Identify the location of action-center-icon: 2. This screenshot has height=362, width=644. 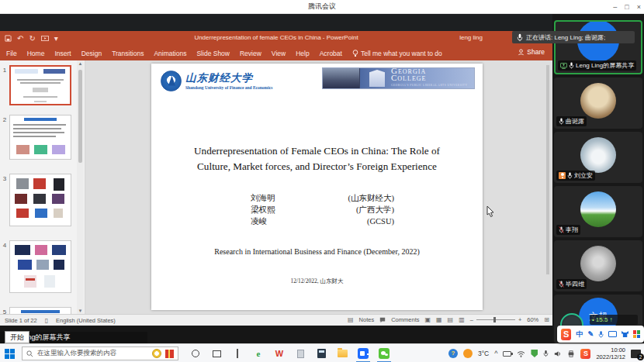
(636, 353).